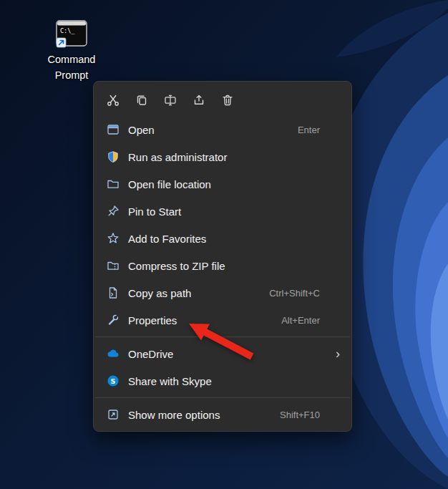  I want to click on show-more-options-icon, so click(113, 415).